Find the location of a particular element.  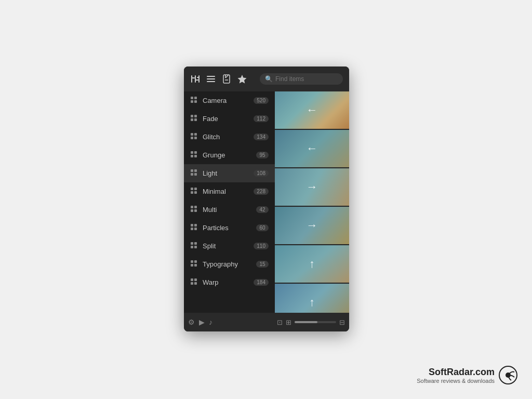

grunge-category-icon is located at coordinates (194, 155).